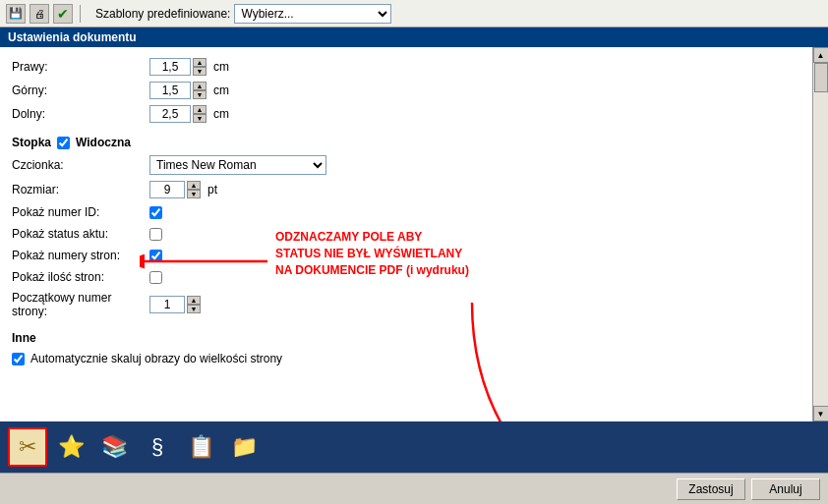  I want to click on show-pages-row: Pokaż numery stron:, so click(414, 255).